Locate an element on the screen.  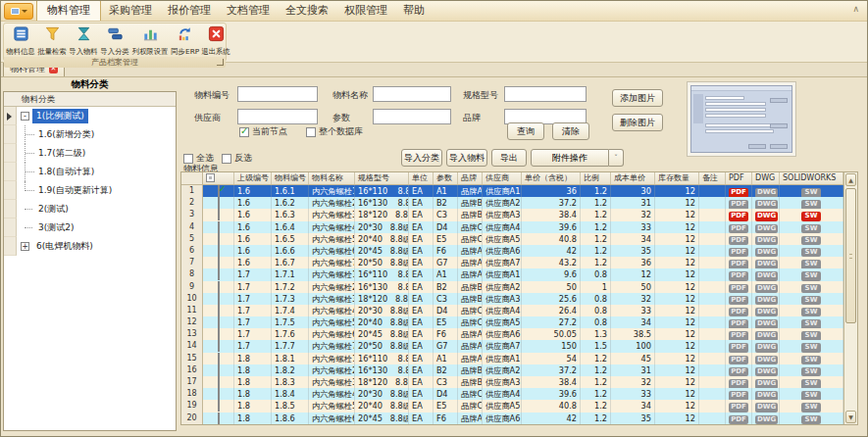
sidebar-item-1.6(新增分类): 1.6(新增分类) is located at coordinates (90, 135).